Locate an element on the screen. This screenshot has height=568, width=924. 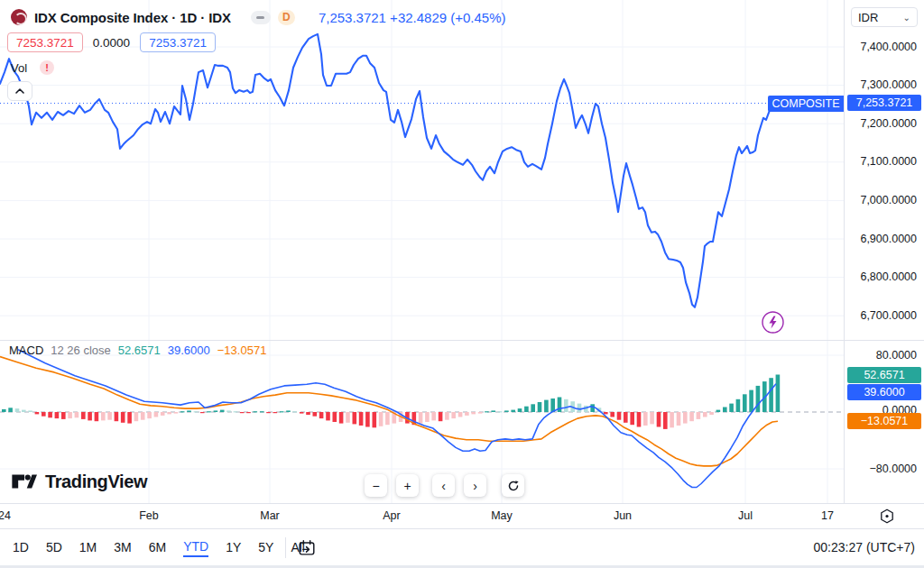
scale-tick: 7,400.0000 is located at coordinates (888, 47).